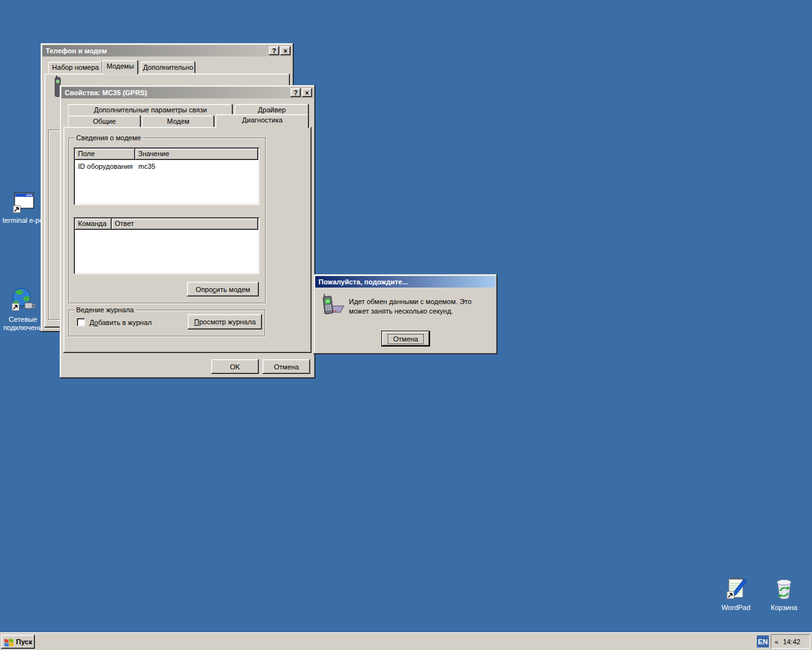 This screenshot has height=650, width=812. I want to click on please-wait-dialog: Пожалуйста, подождите... Идет обмен данн…, so click(405, 314).